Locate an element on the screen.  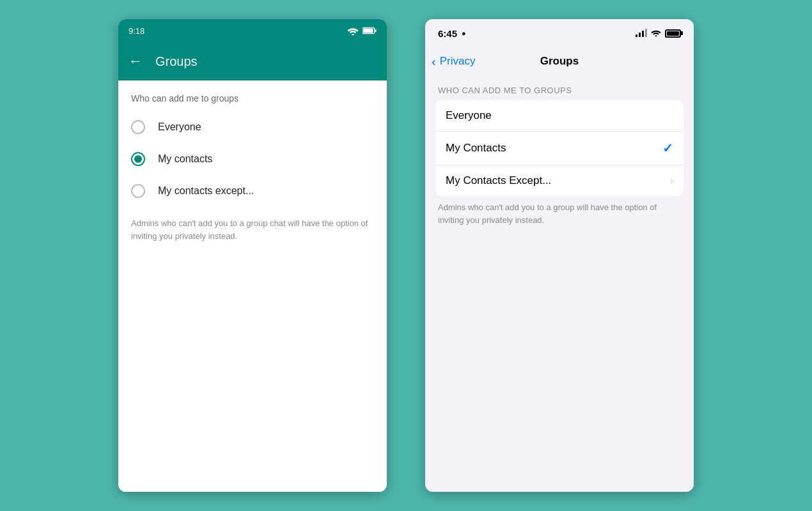
ios-section-header: WHO CAN ADD ME TO GROUPS is located at coordinates (559, 88).